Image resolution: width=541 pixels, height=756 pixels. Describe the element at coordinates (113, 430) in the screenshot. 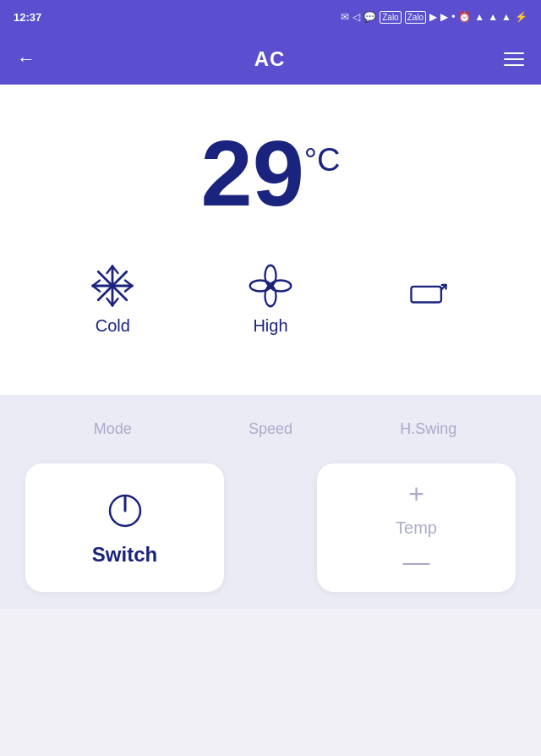

I see `mode-label-text: Mode` at that location.